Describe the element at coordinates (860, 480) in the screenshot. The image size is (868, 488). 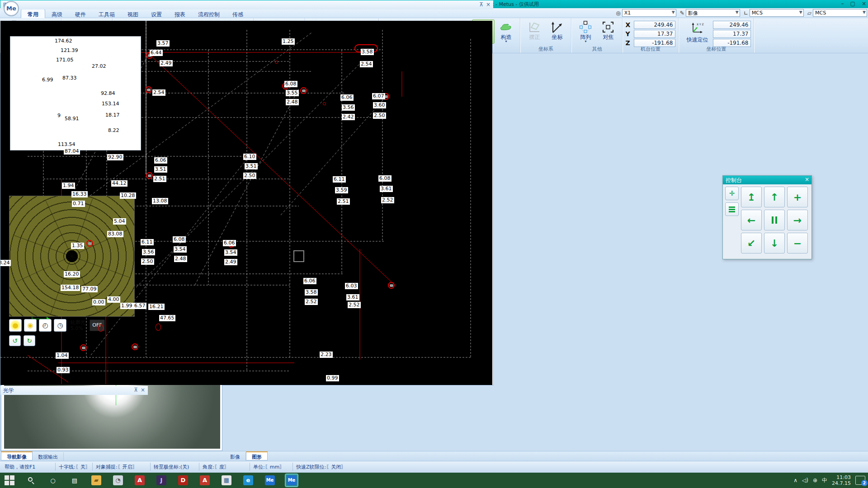
I see `notification-icon: 2` at that location.